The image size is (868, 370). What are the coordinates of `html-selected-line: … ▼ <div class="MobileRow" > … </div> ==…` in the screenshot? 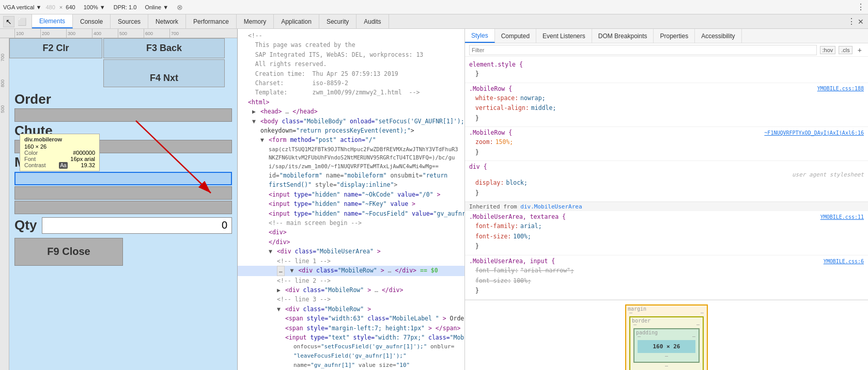 It's located at (351, 271).